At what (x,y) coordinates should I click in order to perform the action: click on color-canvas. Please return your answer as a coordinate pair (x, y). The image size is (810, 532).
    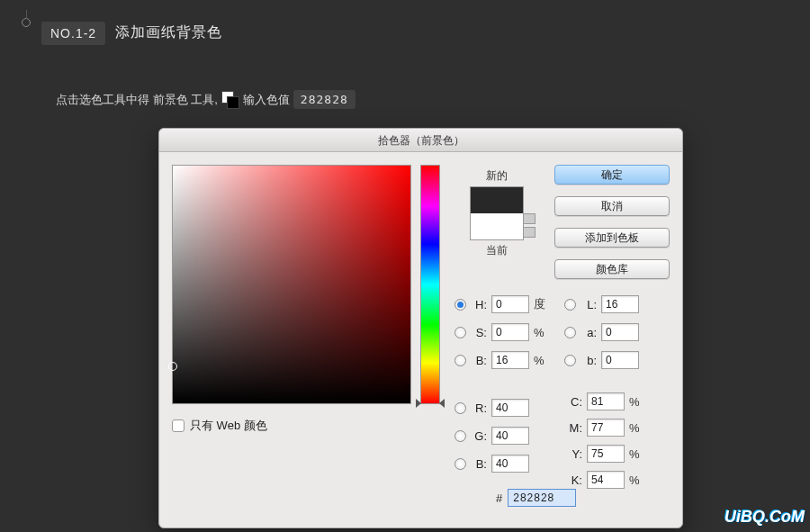
    Looking at the image, I should click on (292, 284).